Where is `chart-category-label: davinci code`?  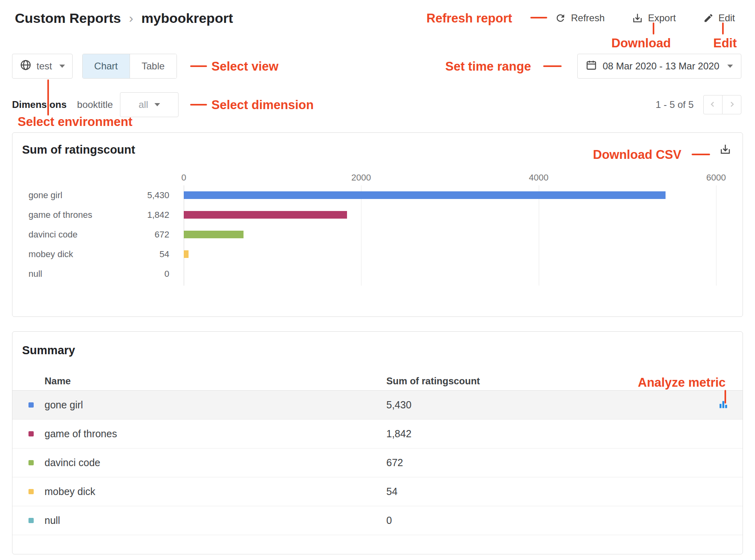 chart-category-label: davinci code is located at coordinates (85, 235).